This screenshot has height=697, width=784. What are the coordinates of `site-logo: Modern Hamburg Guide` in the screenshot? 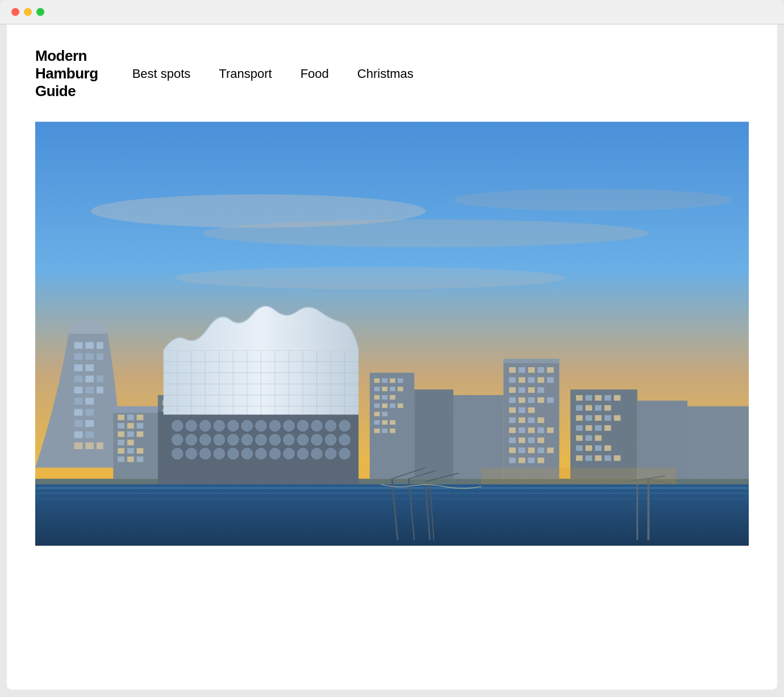 It's located at (67, 74).